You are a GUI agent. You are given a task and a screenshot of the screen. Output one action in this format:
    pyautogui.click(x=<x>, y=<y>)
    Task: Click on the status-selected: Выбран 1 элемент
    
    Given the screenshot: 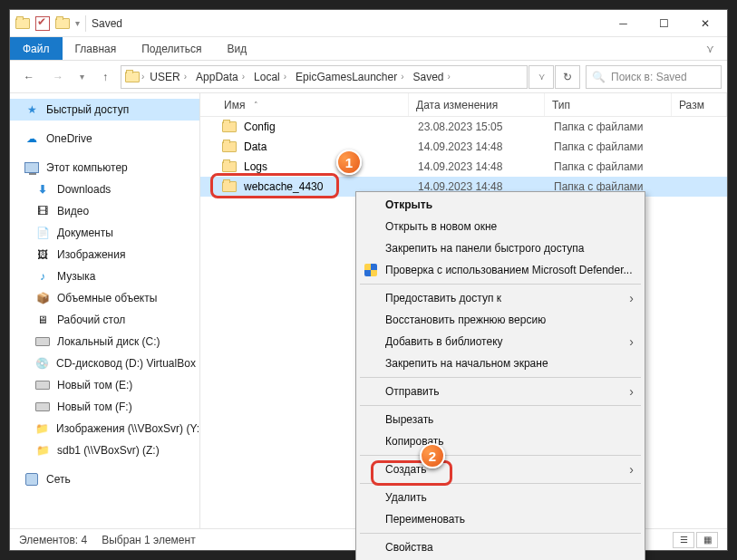 What is the action you would take?
    pyautogui.click(x=149, y=540)
    